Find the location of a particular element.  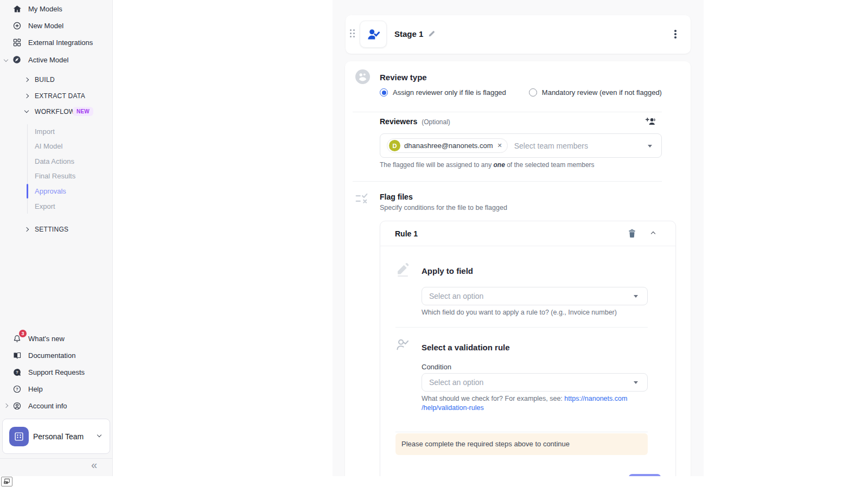

flag-files-checklist-icon is located at coordinates (362, 198).